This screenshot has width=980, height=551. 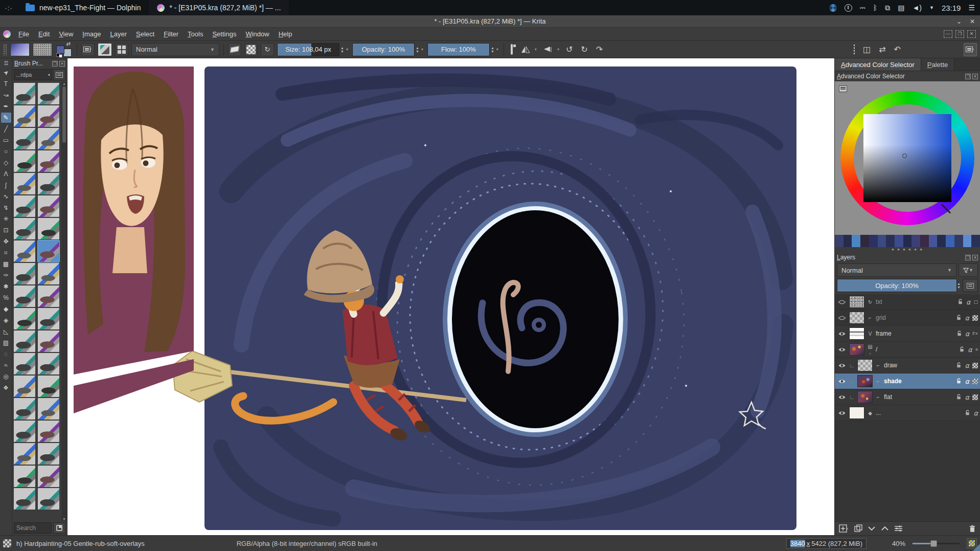 I want to click on tab-palette: Palette, so click(x=938, y=64).